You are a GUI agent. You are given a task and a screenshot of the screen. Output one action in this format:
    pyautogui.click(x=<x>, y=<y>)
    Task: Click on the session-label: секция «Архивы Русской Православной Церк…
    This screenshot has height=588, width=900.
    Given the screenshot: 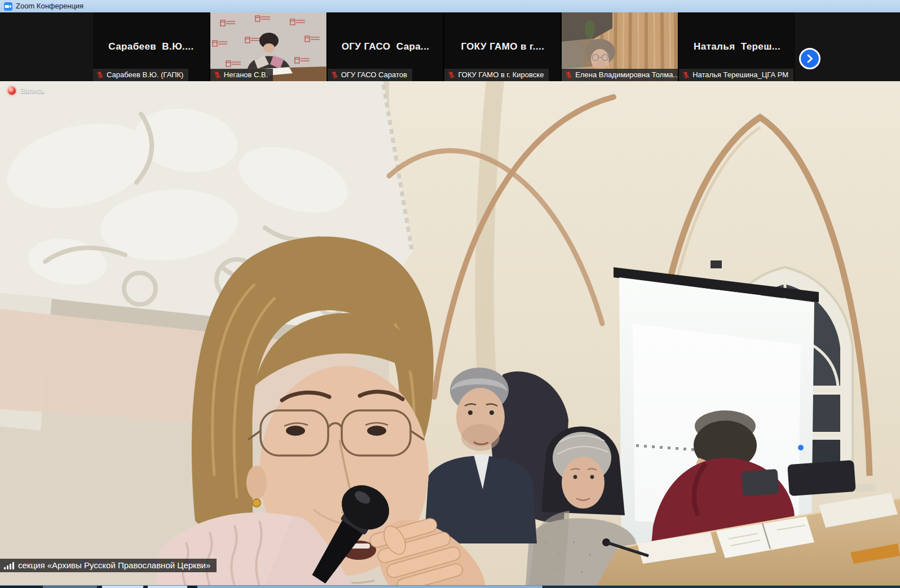 What is the action you would take?
    pyautogui.click(x=108, y=565)
    